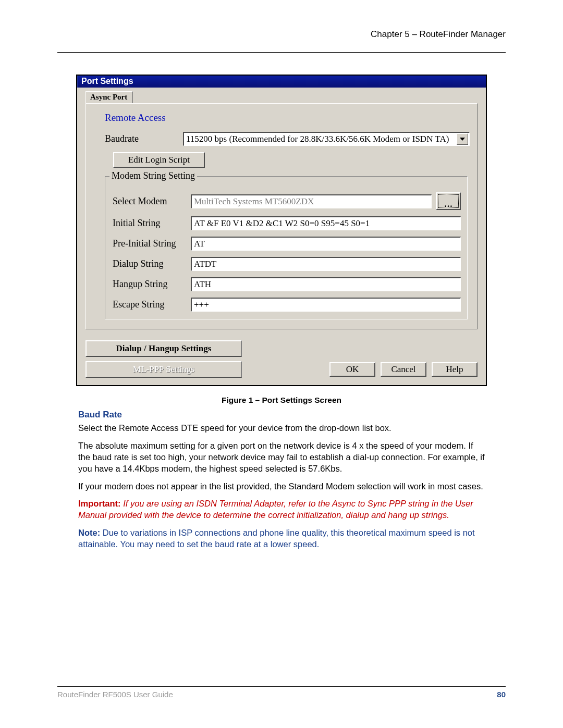 Image resolution: width=563 pixels, height=728 pixels. Describe the element at coordinates (448, 201) in the screenshot. I see `browse-modem-button: …` at that location.